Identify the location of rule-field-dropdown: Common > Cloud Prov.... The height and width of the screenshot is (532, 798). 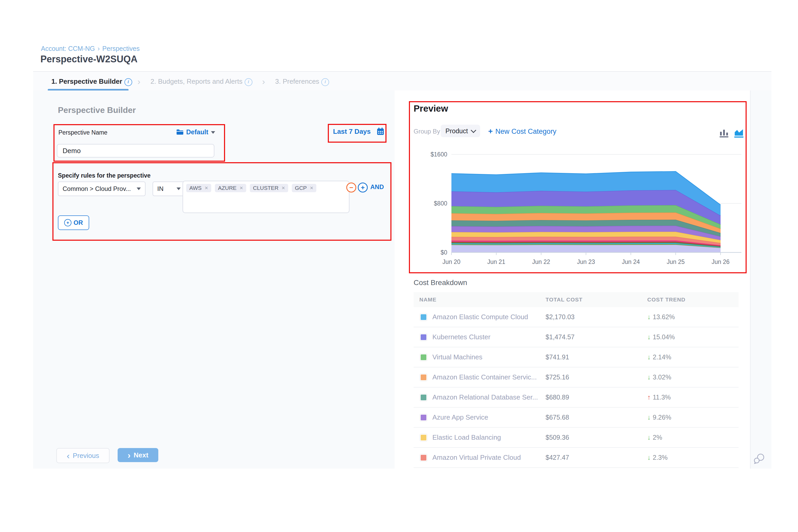
(102, 189).